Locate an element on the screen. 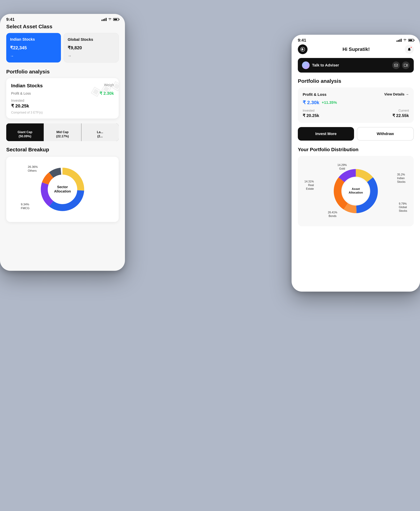  battery-icon is located at coordinates (116, 19).